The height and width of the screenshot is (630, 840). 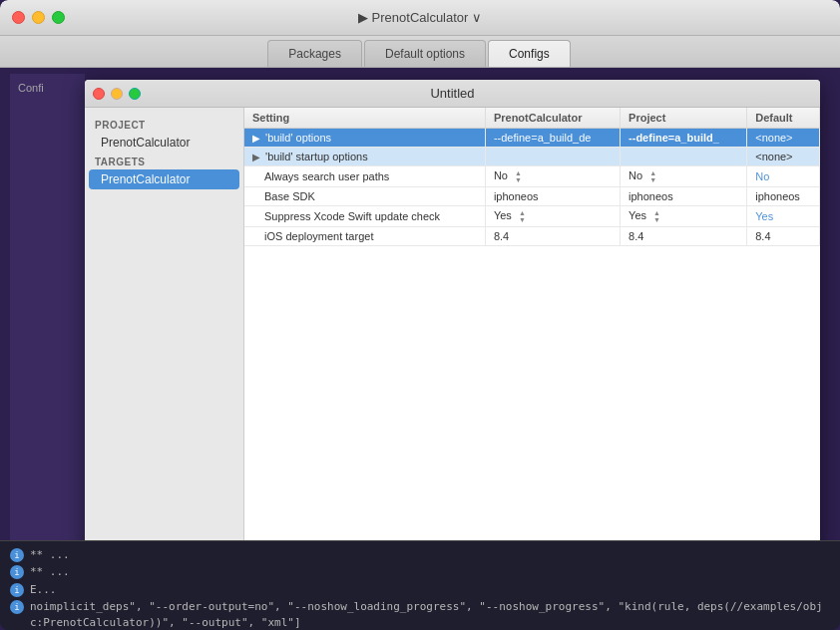 I want to click on project-cell: Yes ▲▼, so click(x=684, y=217).